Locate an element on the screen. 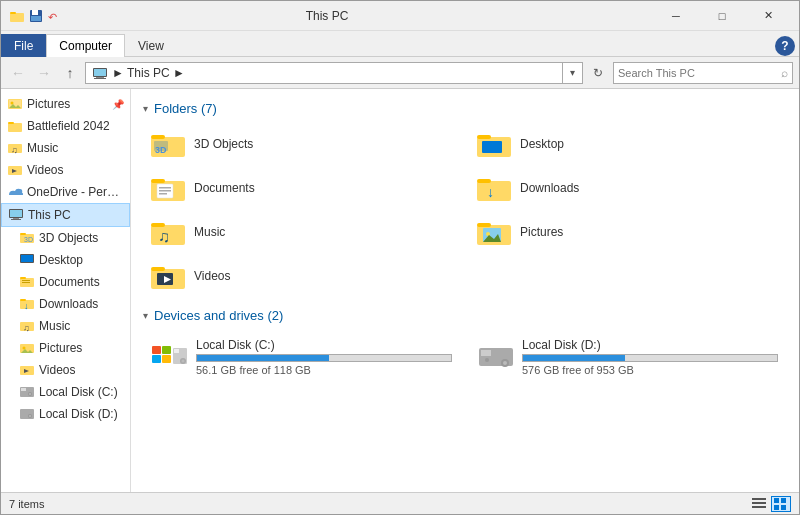 This screenshot has width=800, height=515. address-dropdown: ▾ is located at coordinates (573, 73).